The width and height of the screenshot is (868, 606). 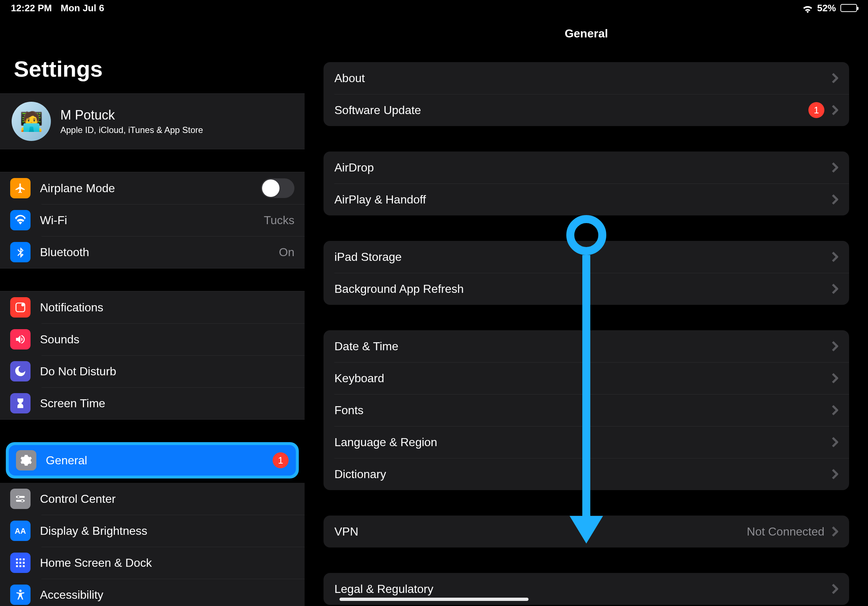 I want to click on sidebar-item-label: Screen Time, so click(x=167, y=403).